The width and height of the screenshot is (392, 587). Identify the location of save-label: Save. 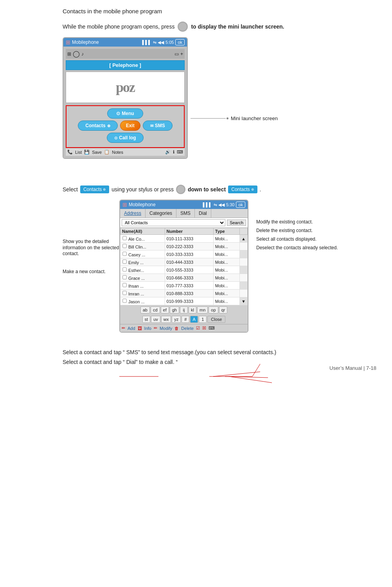
(97, 152).